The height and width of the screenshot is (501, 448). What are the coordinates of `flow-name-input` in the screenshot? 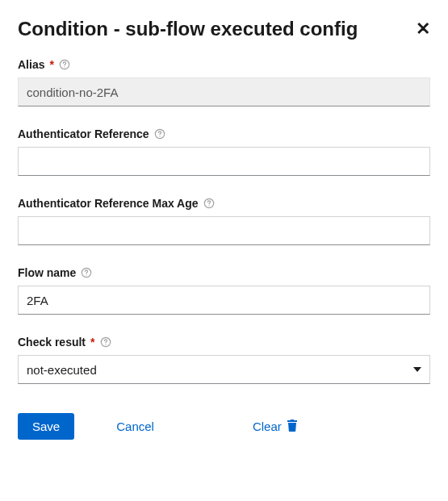 It's located at (224, 300).